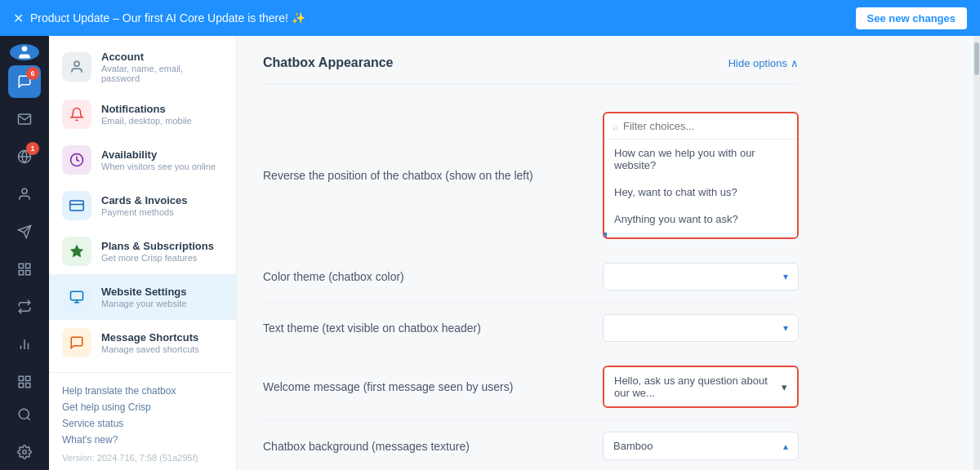 The height and width of the screenshot is (470, 980). I want to click on setting-row-text-theme: Text theme (text visible on chatbox head…, so click(531, 328).